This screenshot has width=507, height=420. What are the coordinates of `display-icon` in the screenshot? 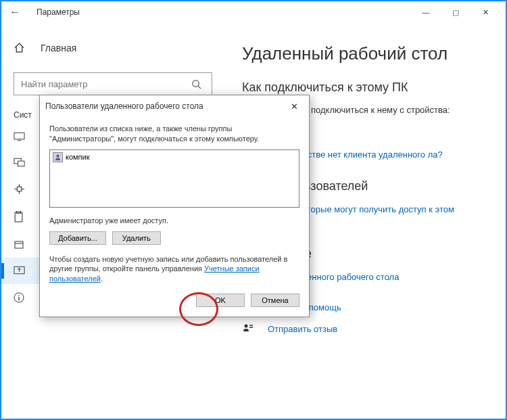 It's located at (20, 137).